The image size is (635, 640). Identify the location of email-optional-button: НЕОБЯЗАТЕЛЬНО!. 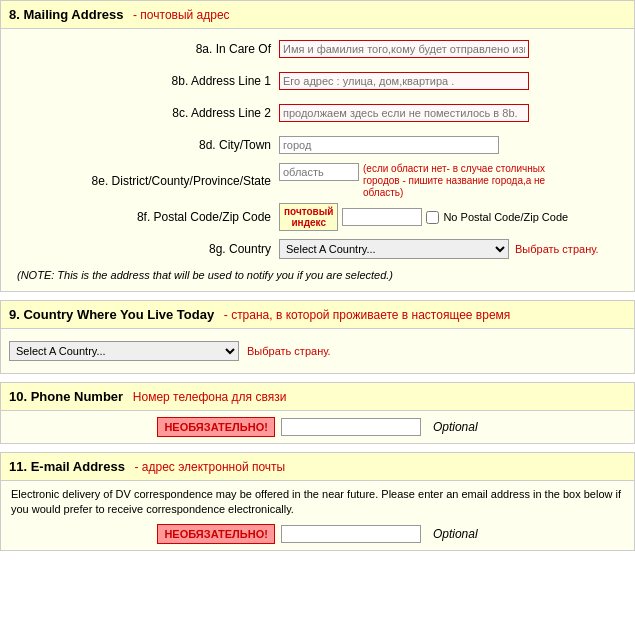
(216, 534).